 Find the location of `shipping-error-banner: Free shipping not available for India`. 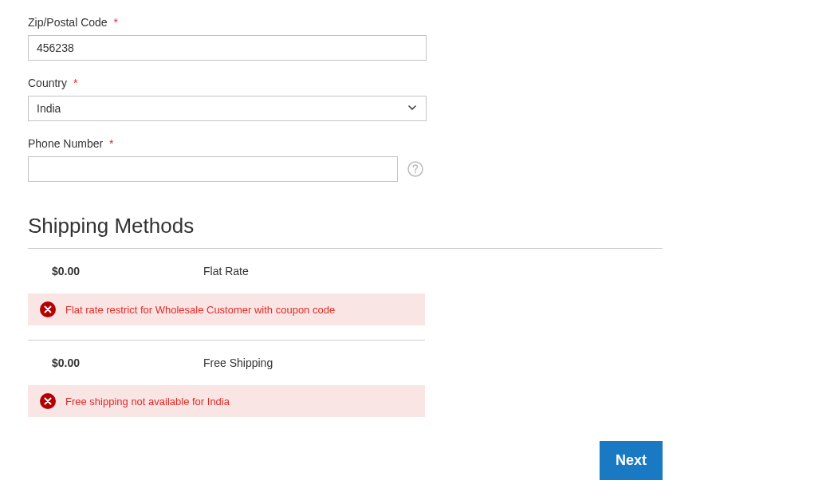

shipping-error-banner: Free shipping not available for India is located at coordinates (226, 401).